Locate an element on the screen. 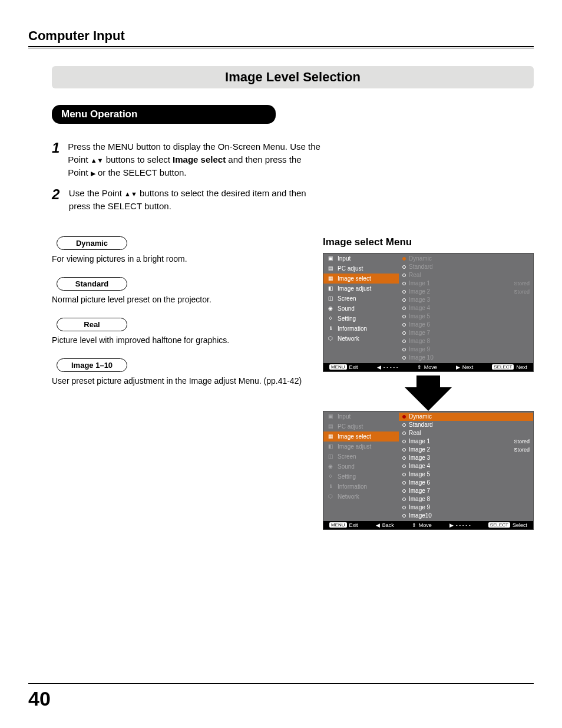  right-heading: Image select Menu is located at coordinates (428, 242).